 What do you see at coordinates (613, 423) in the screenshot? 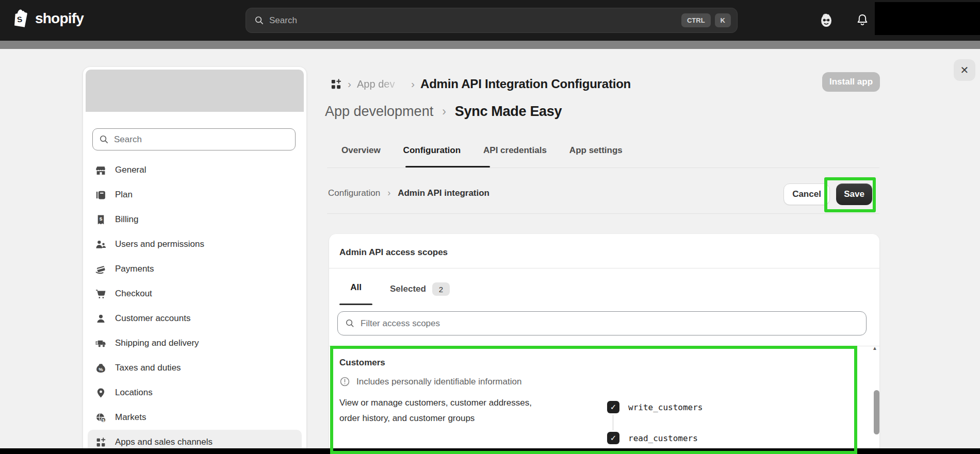
I see `scope-connector-line` at bounding box center [613, 423].